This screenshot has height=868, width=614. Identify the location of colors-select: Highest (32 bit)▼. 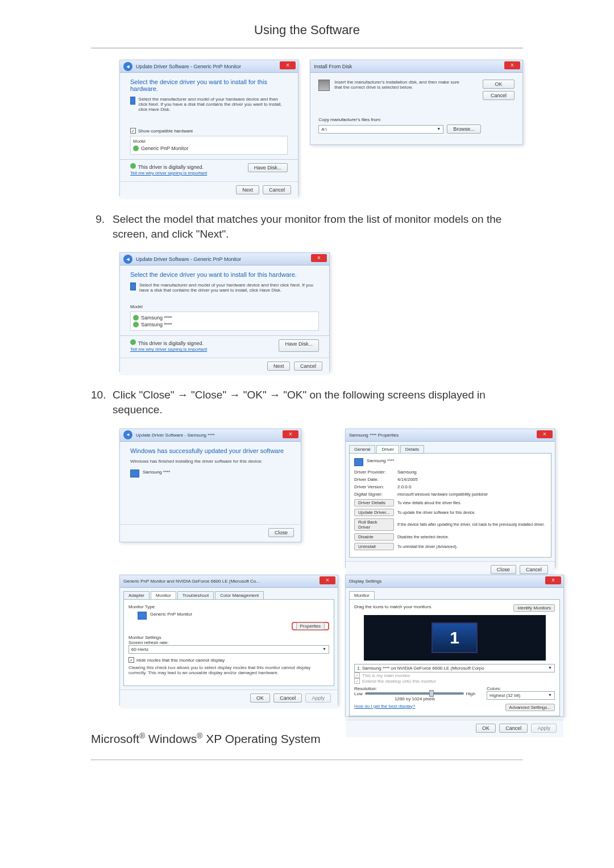
(521, 696).